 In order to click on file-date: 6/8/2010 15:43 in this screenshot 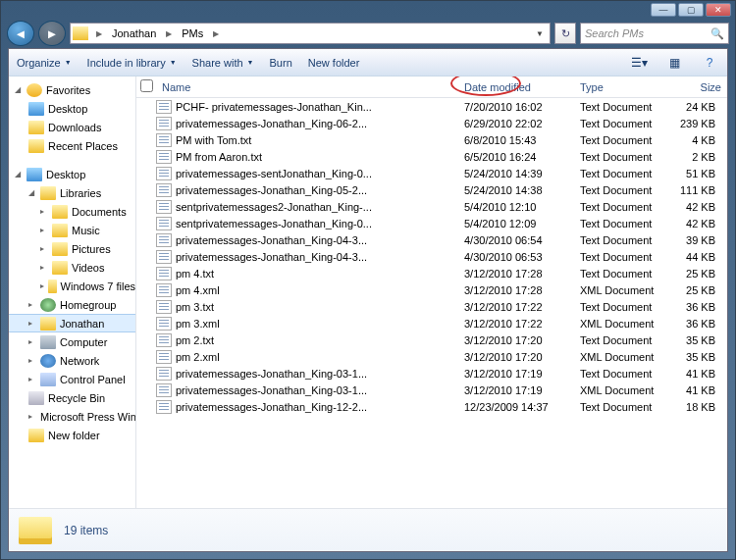, I will do `click(516, 140)`.